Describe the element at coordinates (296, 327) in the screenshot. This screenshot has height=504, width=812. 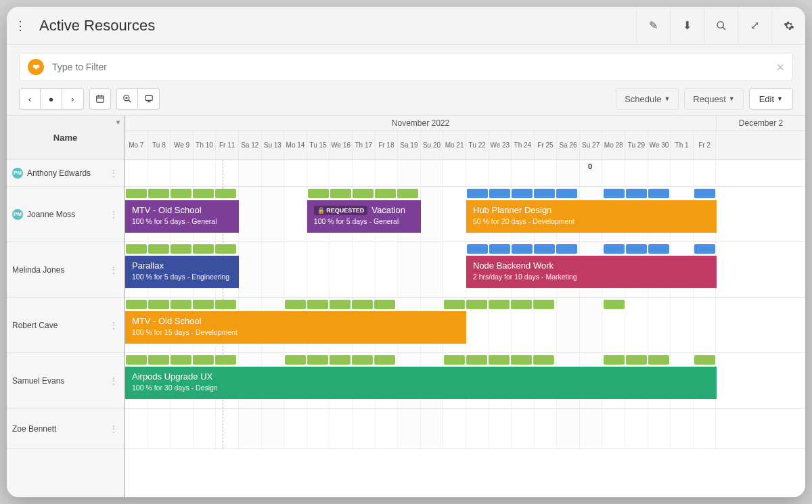
I see `booking-block: MTV - Old School100 % for 15 days - Deve…` at that location.